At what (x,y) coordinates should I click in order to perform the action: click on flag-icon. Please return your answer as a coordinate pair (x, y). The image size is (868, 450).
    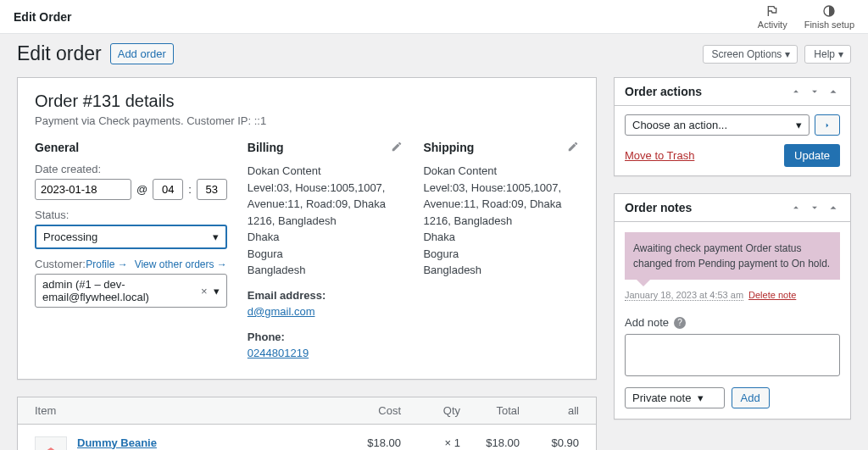
    Looking at the image, I should click on (772, 11).